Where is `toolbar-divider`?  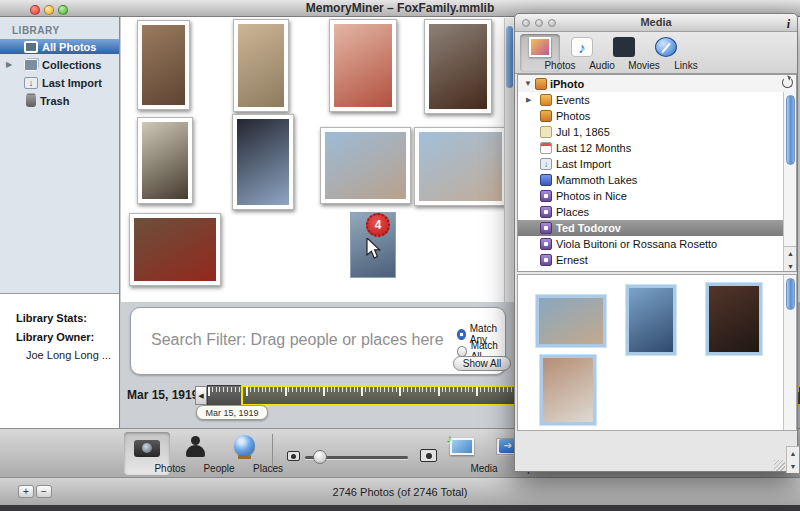
toolbar-divider is located at coordinates (272, 453).